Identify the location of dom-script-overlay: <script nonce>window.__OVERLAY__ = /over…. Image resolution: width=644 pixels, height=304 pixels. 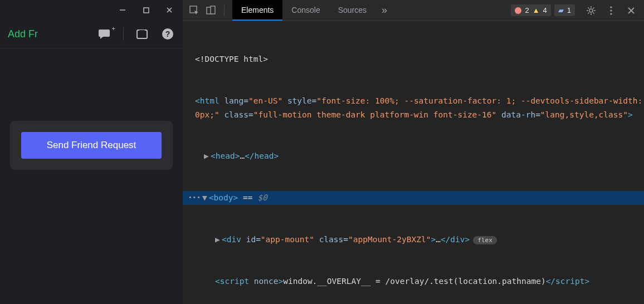
(416, 282).